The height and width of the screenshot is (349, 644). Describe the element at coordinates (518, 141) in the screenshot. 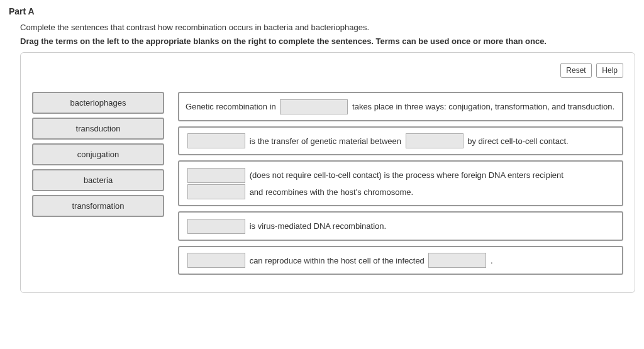

I see `sentence-text: by direct cell-to-cell contact.` at that location.